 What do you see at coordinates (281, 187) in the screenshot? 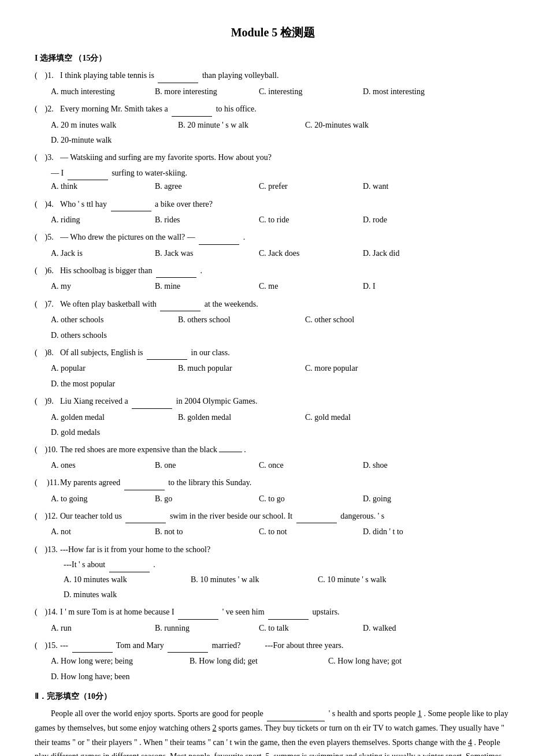
I see `q3-options: A. think B. agree C. prefer D. want` at bounding box center [281, 187].